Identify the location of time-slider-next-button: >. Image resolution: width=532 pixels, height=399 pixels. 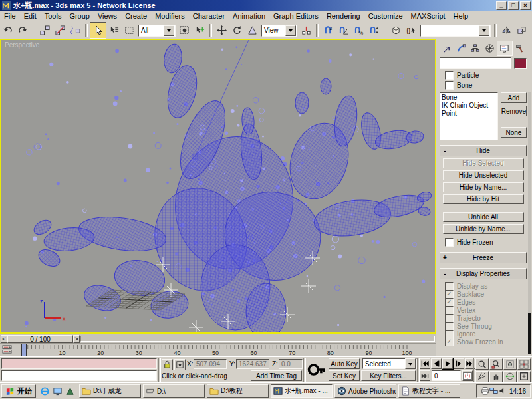
(76, 339).